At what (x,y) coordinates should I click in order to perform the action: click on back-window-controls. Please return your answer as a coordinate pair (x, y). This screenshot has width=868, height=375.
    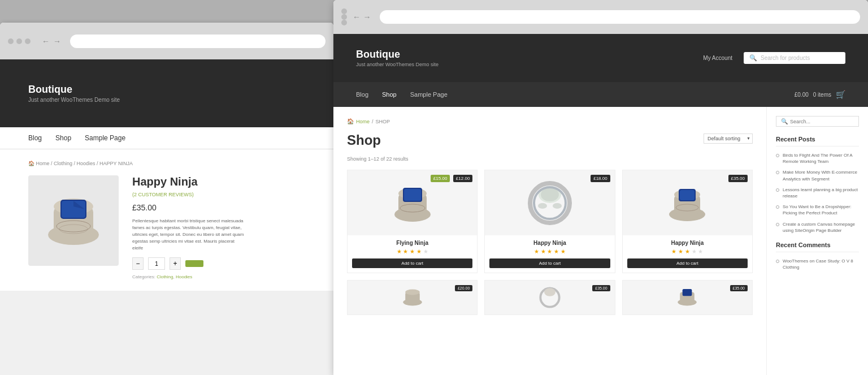
    Looking at the image, I should click on (19, 41).